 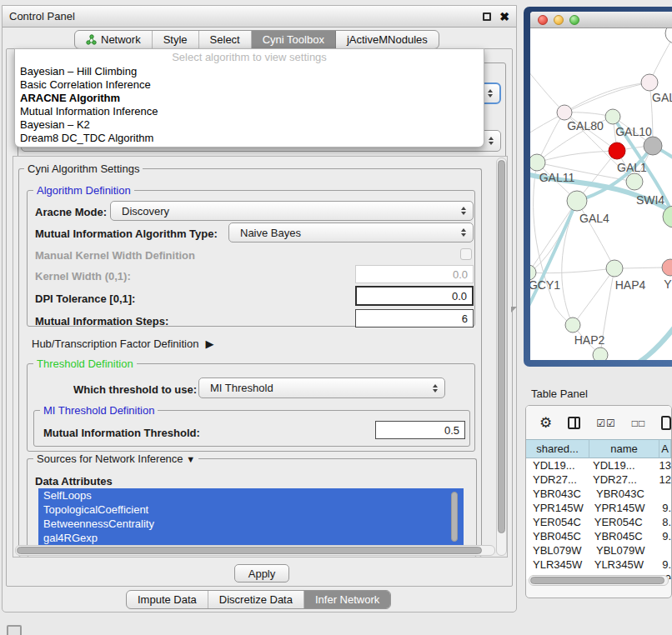 I want to click on which-threshold-dropdown: MI Threshold, so click(x=322, y=388).